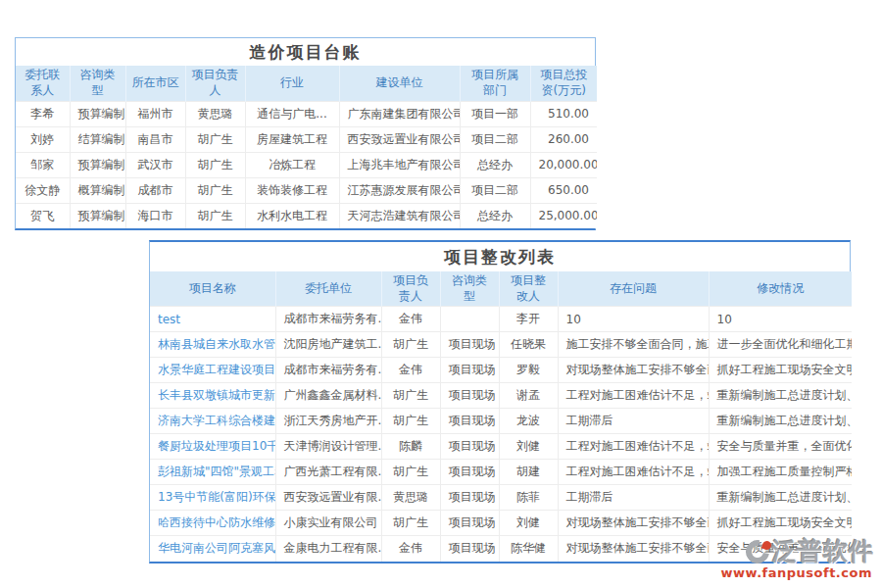  I want to click on cell: 广西光萧工程有限..., so click(328, 472).